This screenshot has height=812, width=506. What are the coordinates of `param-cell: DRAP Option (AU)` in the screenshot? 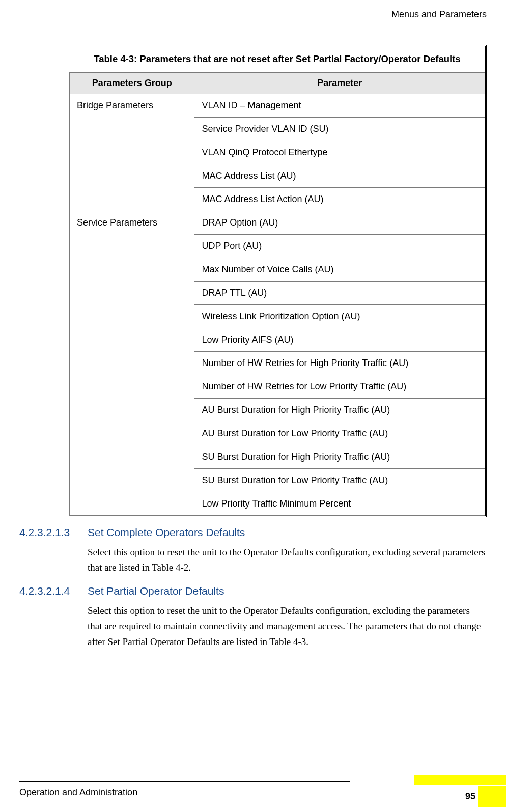 It's located at (340, 223).